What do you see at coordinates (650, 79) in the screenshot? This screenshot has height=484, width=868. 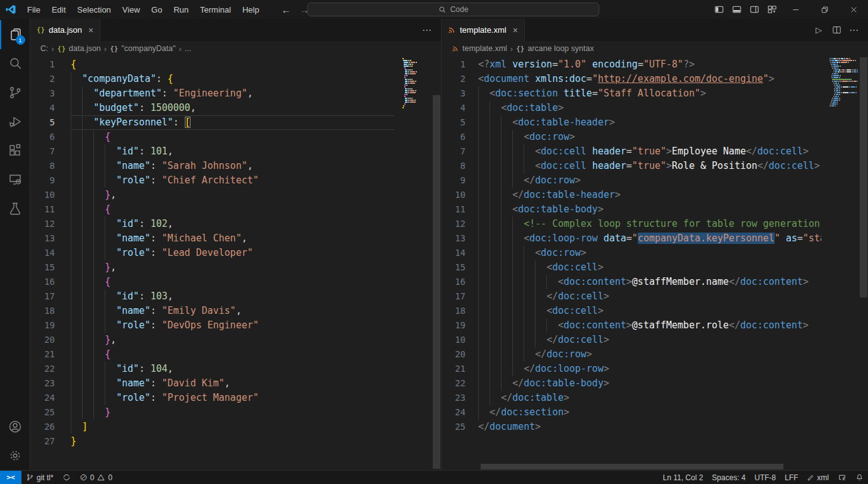 I see `code-line: <document xmlns:doc="http://example.com/…` at bounding box center [650, 79].